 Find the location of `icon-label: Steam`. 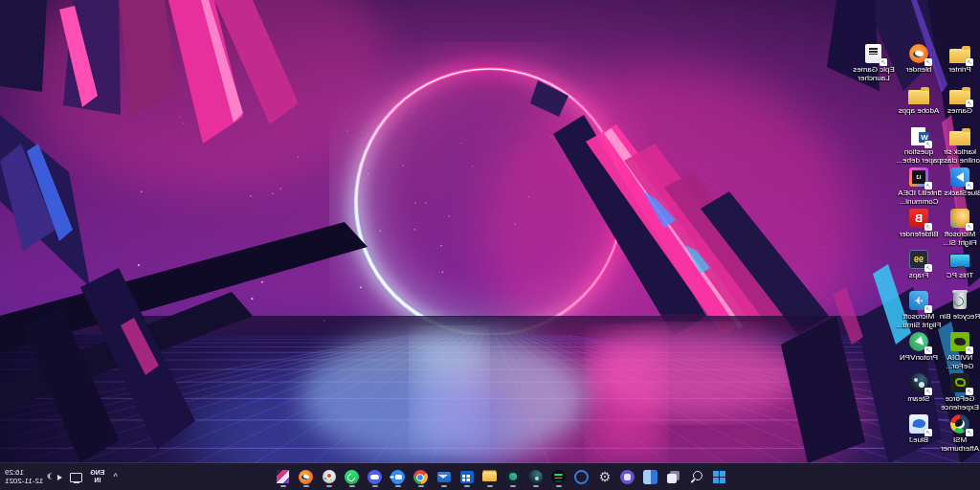

icon-label: Steam is located at coordinates (919, 398).